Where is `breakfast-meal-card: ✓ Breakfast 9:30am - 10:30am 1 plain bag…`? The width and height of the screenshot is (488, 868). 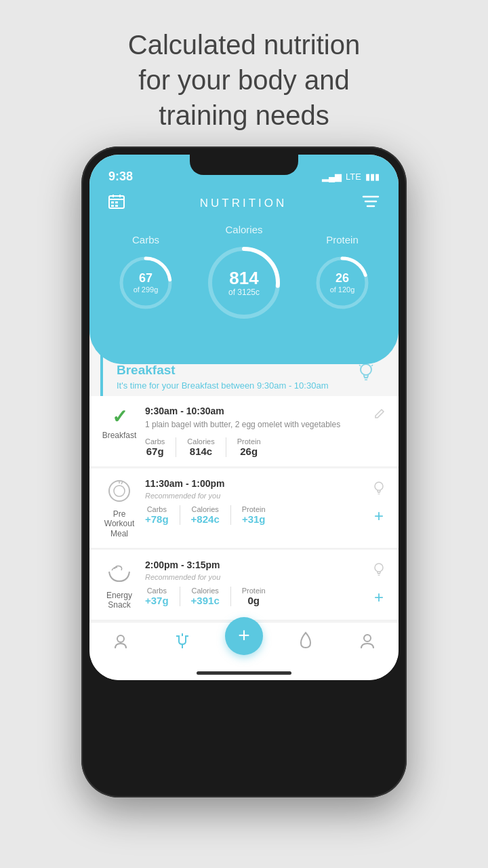 breakfast-meal-card: ✓ Breakfast 9:30am - 10:30am 1 plain bag… is located at coordinates (244, 431).